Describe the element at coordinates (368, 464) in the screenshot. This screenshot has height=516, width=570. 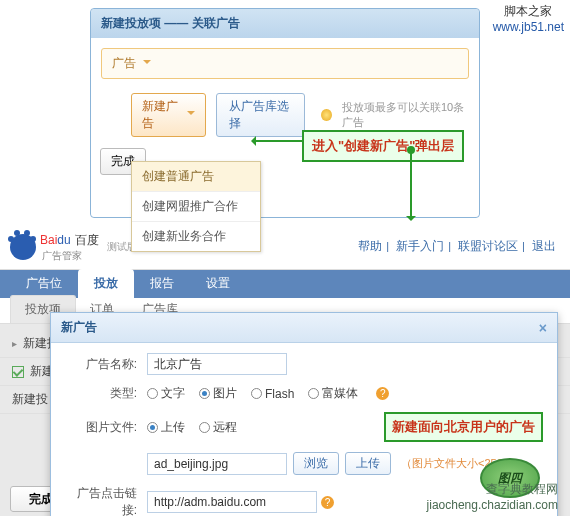
I see `upload-button: 上传` at that location.